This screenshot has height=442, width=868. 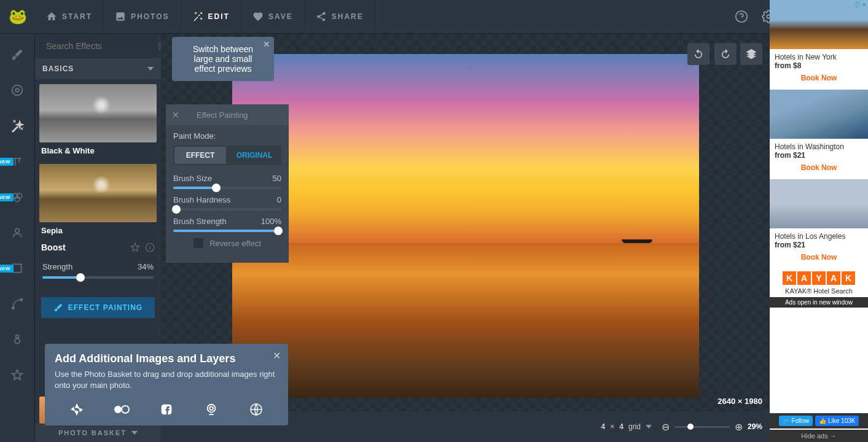 I want to click on layers-button, so click(x=751, y=54).